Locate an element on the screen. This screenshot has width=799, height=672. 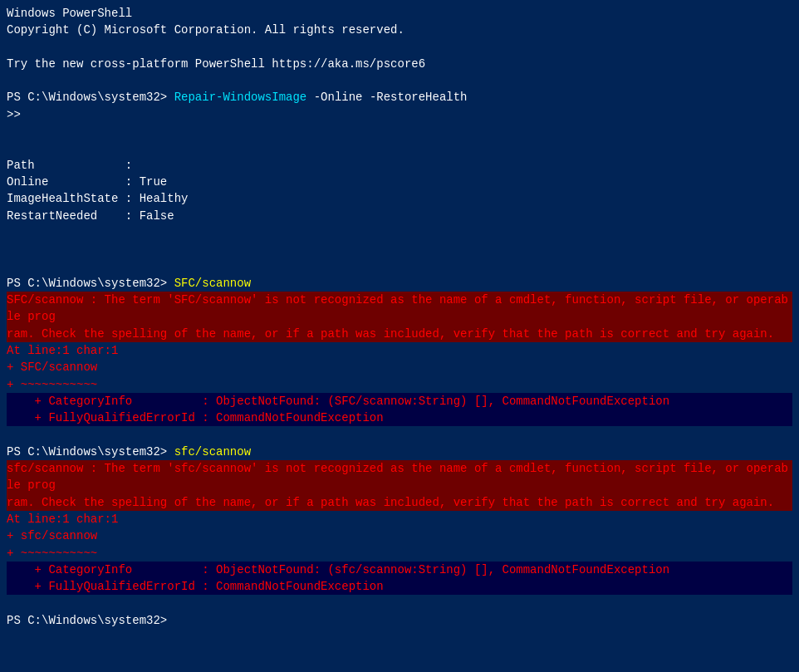
try-line: Try the new cross-platform PowerShell ht… is located at coordinates (400, 64).